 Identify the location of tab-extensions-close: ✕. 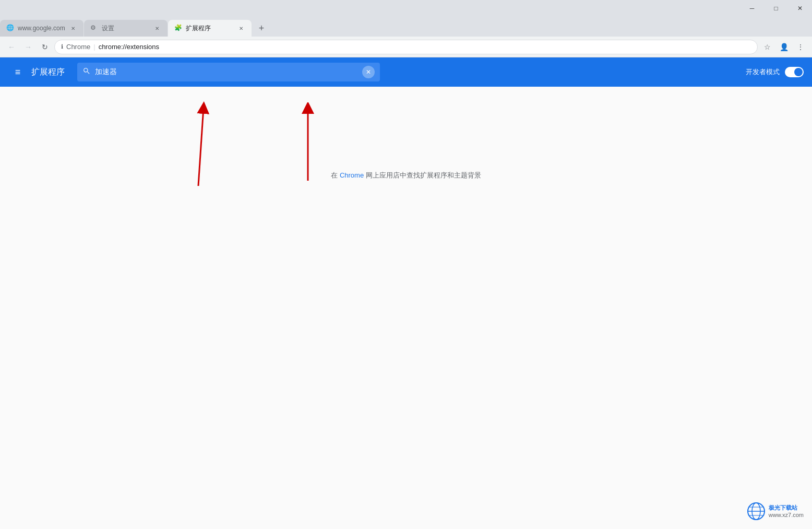
(241, 28).